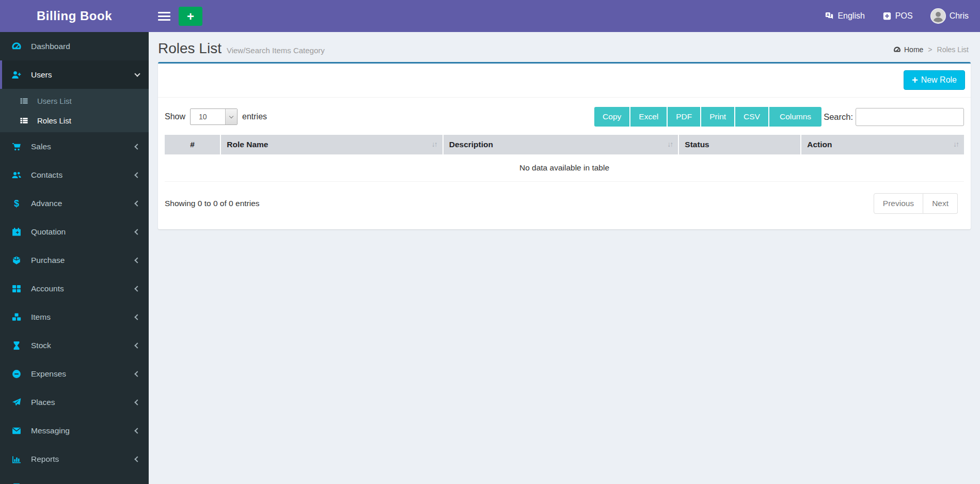 Image resolution: width=980 pixels, height=484 pixels. I want to click on table-toolbar: Show 10 entries Copy Excel PDF Print CSV…, so click(564, 117).